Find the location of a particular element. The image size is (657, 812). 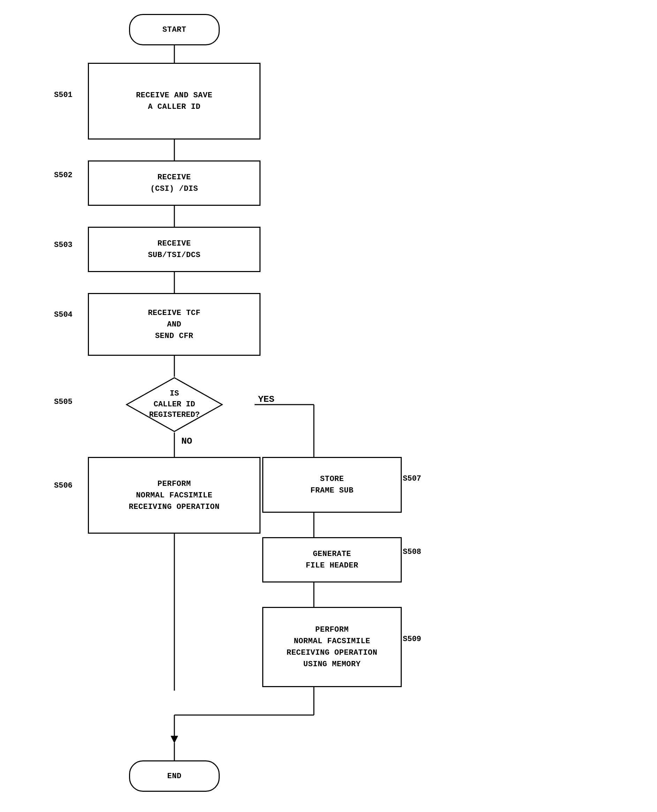

s502-label: RECEIVE (CSI) /DIS is located at coordinates (174, 183).